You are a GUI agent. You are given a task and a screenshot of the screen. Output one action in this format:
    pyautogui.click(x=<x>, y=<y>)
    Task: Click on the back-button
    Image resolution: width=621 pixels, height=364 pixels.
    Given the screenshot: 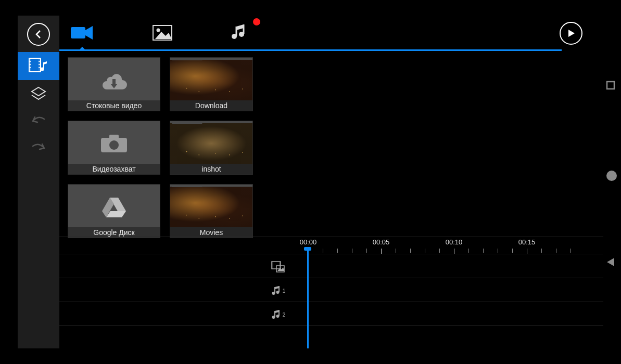 What is the action you would take?
    pyautogui.click(x=39, y=34)
    